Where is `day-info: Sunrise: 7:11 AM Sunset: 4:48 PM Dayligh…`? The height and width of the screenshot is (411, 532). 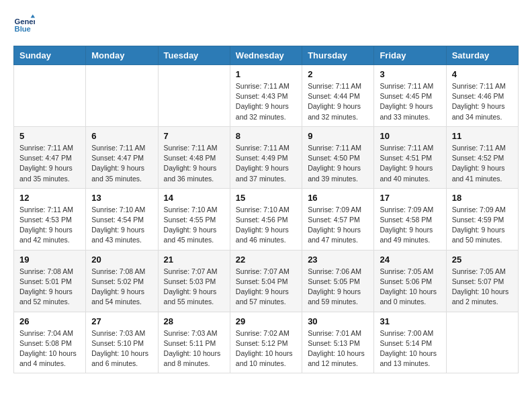
day-info: Sunrise: 7:11 AM Sunset: 4:48 PM Dayligh… is located at coordinates (194, 164).